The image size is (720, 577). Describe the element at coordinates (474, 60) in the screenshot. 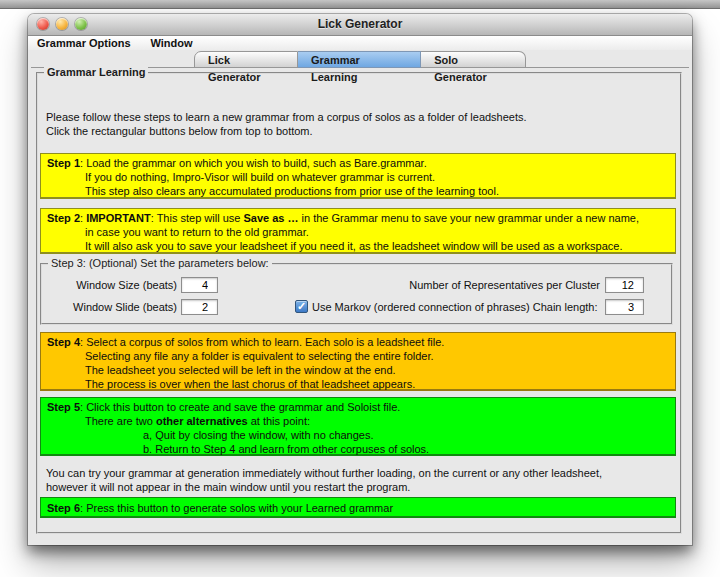

I see `tab-solo-generator: Solo Generator` at that location.